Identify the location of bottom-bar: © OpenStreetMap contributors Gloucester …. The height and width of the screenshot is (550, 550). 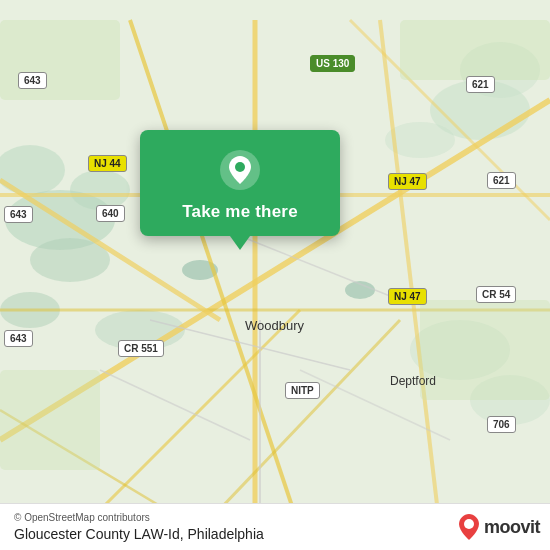
(275, 526).